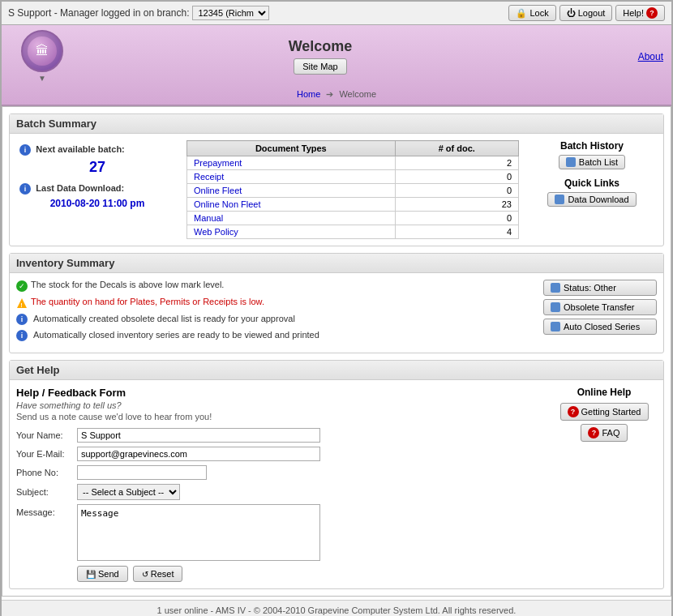  I want to click on doc-type-cell: Prepayment, so click(292, 164).